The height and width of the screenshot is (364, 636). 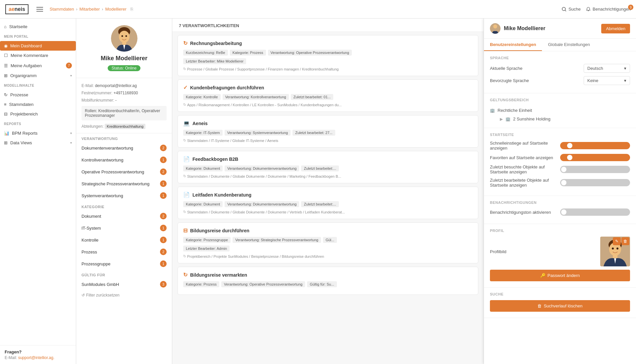 I want to click on breadcrumb: Stammdaten › Mitarbeiter › Modellierer ⎘, so click(x=306, y=9).